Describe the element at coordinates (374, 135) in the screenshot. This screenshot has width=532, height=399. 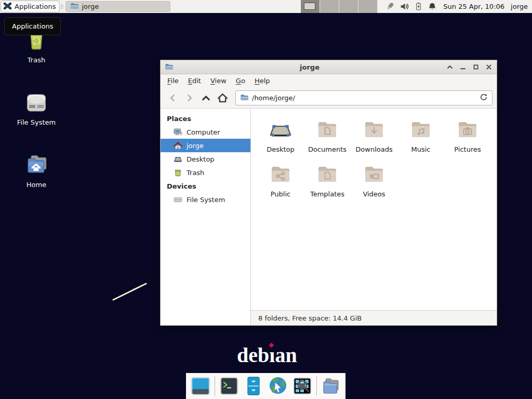
I see `file-downloads: Downloads` at that location.